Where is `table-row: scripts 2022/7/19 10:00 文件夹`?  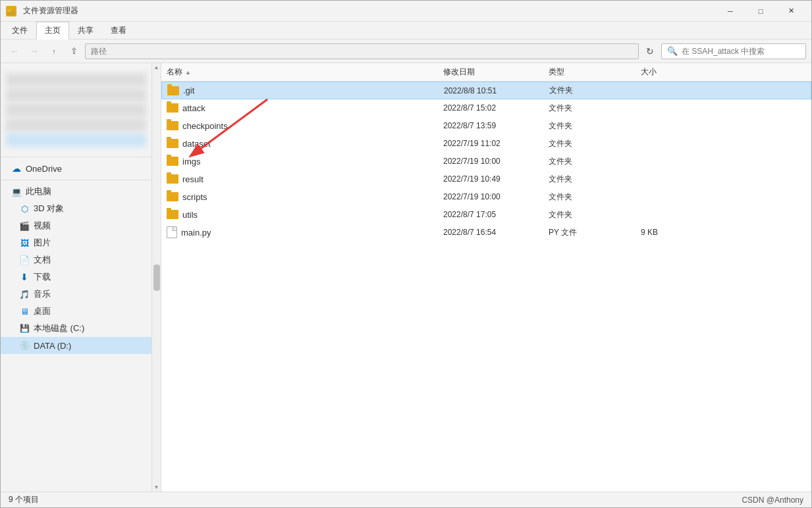 table-row: scripts 2022/7/19 10:00 文件夹 is located at coordinates (486, 197).